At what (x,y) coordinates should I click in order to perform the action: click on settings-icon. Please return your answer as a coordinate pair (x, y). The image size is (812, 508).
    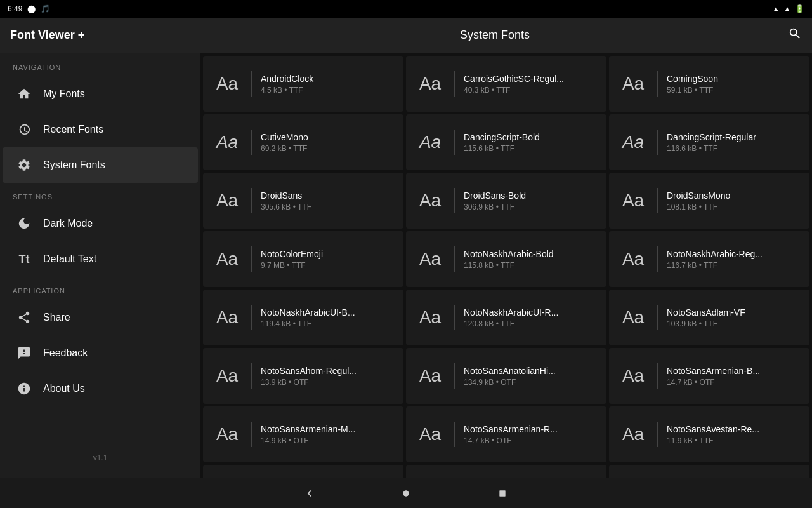
    Looking at the image, I should click on (24, 165).